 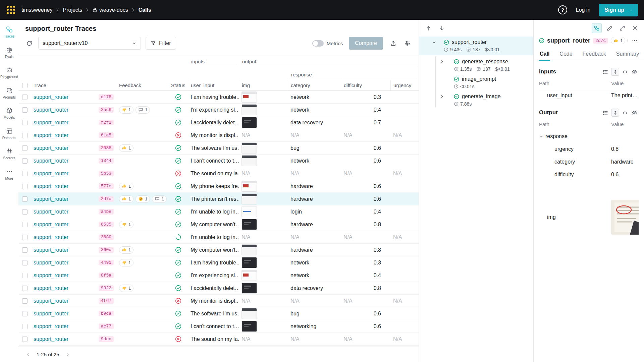 I want to click on table-row: support_router44911I am having trouble…n…, so click(x=219, y=263).